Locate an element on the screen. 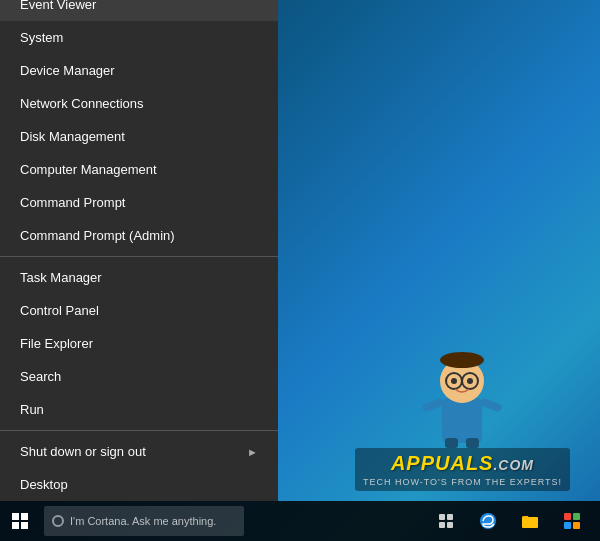  menu-item-search: Search is located at coordinates (139, 376).